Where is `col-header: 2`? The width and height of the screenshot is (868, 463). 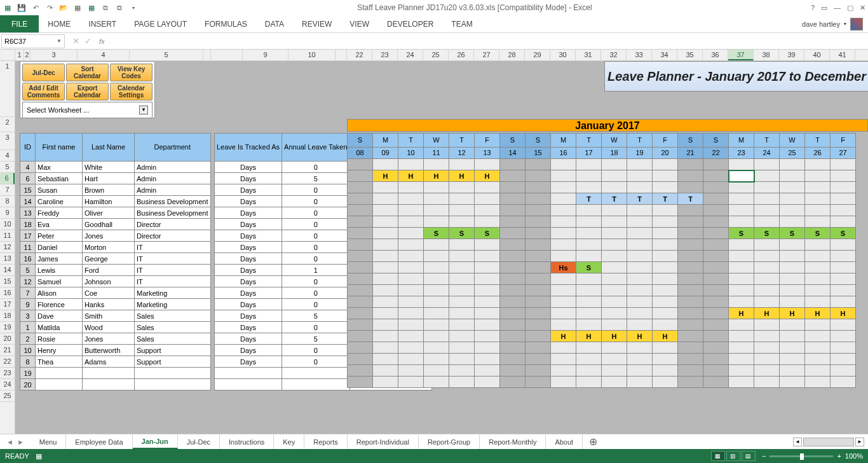 col-header: 2 is located at coordinates (27, 55).